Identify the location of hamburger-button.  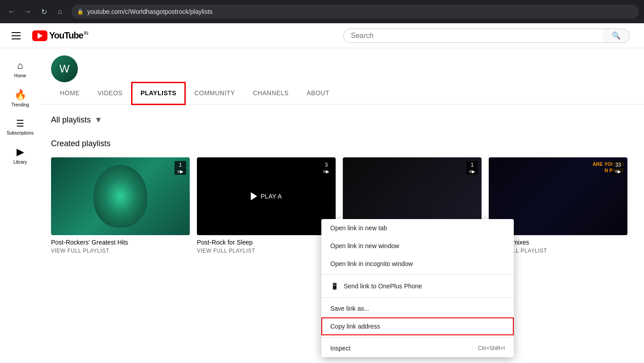
(16, 36).